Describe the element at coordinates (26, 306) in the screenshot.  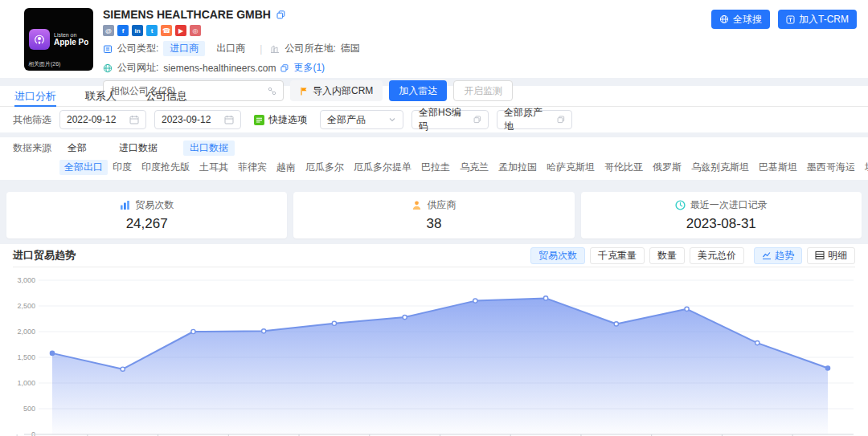
I see `svg-text: 2,500` at that location.